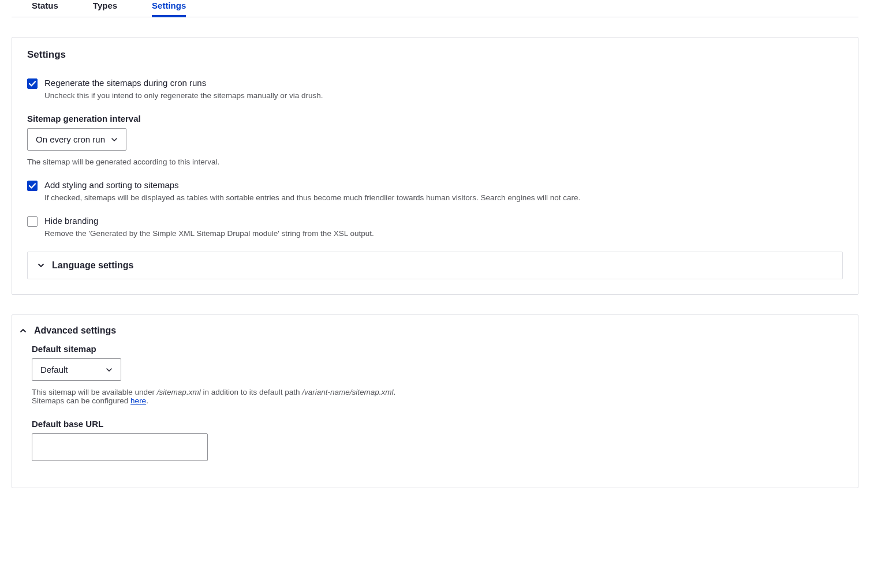 This screenshot has width=870, height=588. What do you see at coordinates (77, 140) in the screenshot?
I see `interval-select: On every cron run` at bounding box center [77, 140].